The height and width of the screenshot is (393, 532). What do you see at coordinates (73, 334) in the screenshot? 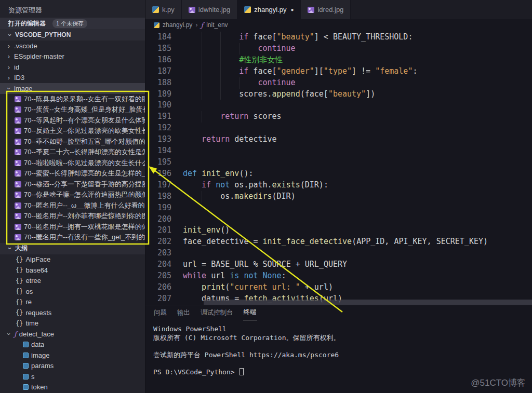
I see `outline-function-row: ›ƒdetect_face` at bounding box center [73, 334].